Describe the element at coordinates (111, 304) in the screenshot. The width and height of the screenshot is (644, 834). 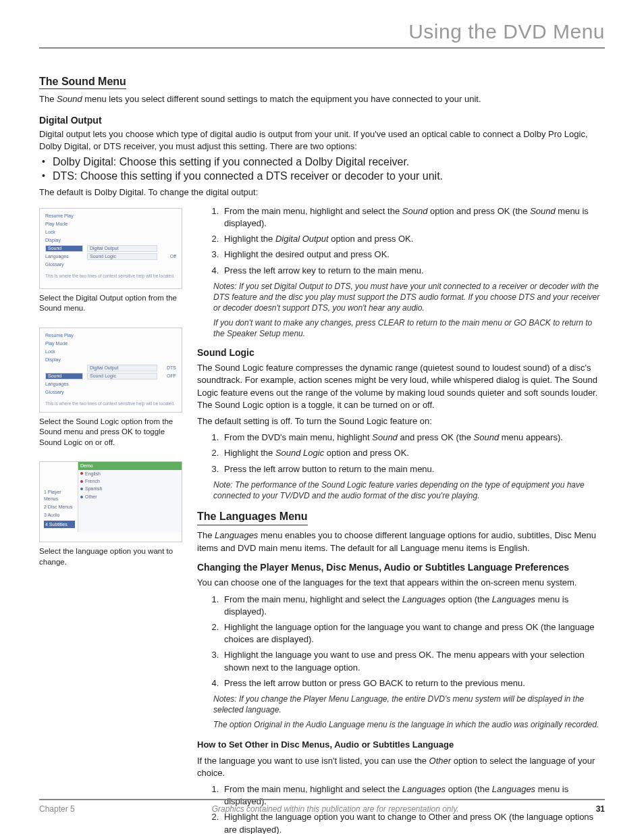
I see `digital-output-caption: Select the Digital Output option from th…` at that location.